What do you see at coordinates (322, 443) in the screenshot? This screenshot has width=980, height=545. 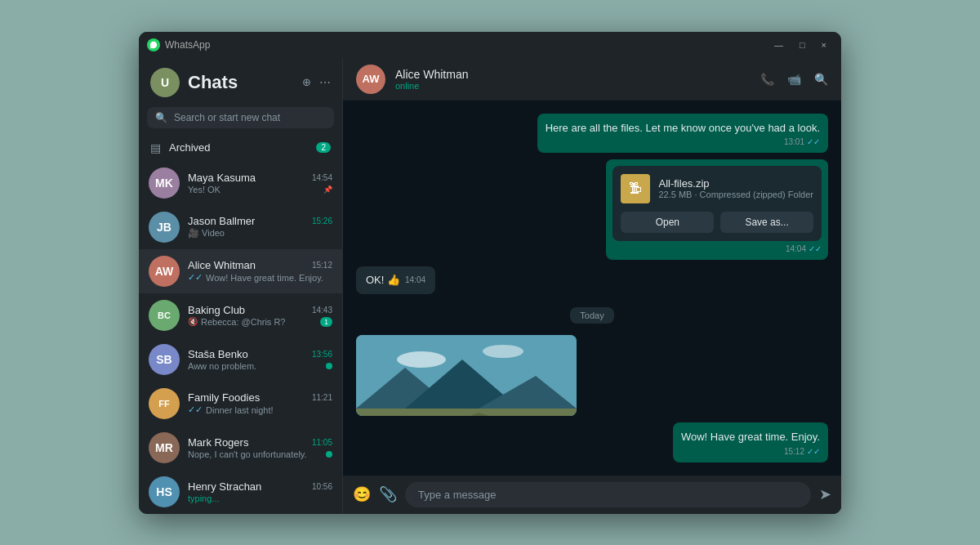 I see `chat-time-mark: 11:05` at bounding box center [322, 443].